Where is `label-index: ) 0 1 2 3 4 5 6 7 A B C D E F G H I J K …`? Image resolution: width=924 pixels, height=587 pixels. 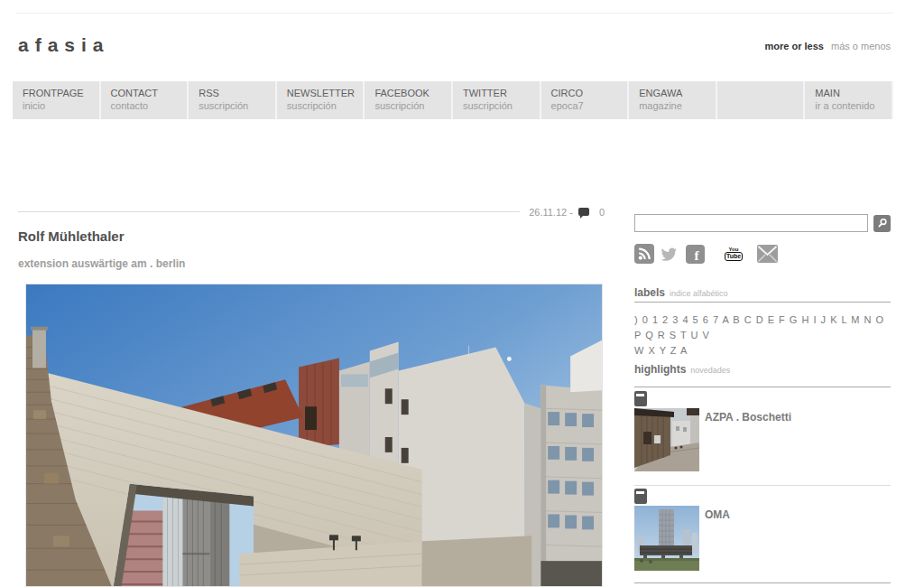 label-index: ) 0 1 2 3 4 5 6 7 A B C D E F G H I J K … is located at coordinates (762, 336).